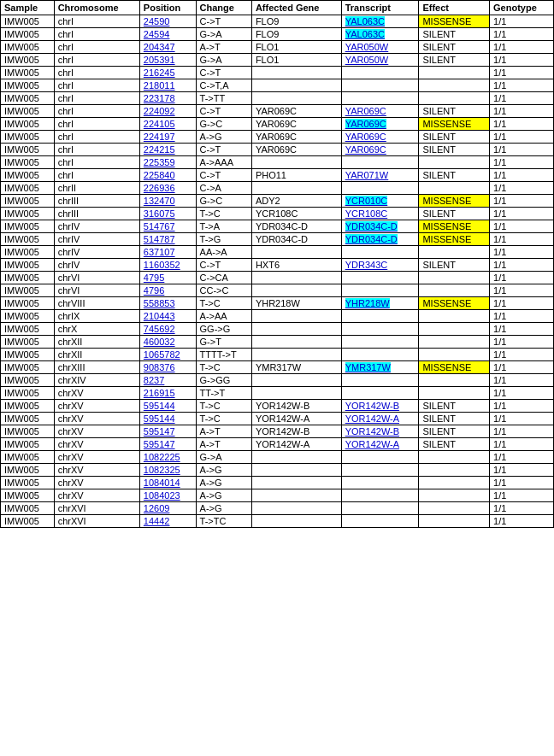  I want to click on position-link: 558853, so click(159, 303).